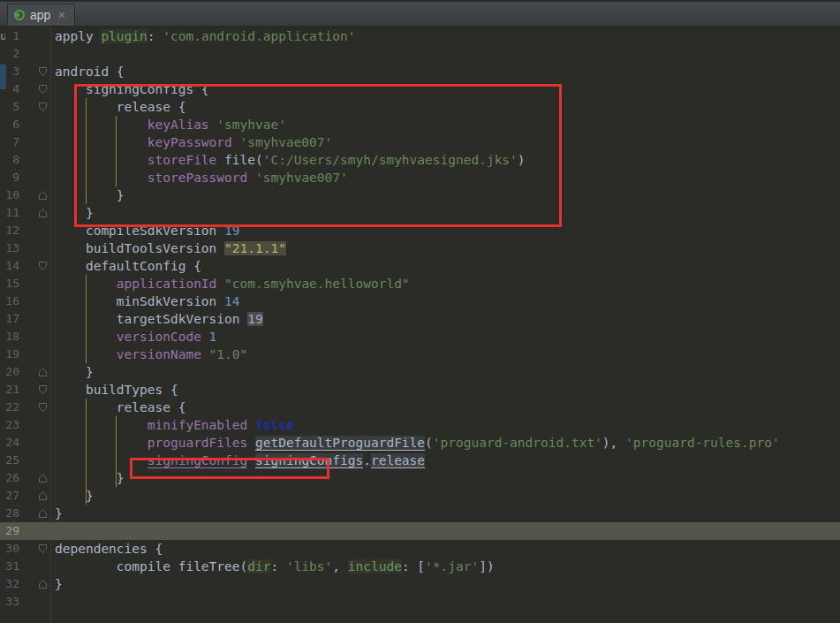  Describe the element at coordinates (420, 284) in the screenshot. I see `code-line: 15 applicationId "com.smyhvae.helloworld…` at that location.